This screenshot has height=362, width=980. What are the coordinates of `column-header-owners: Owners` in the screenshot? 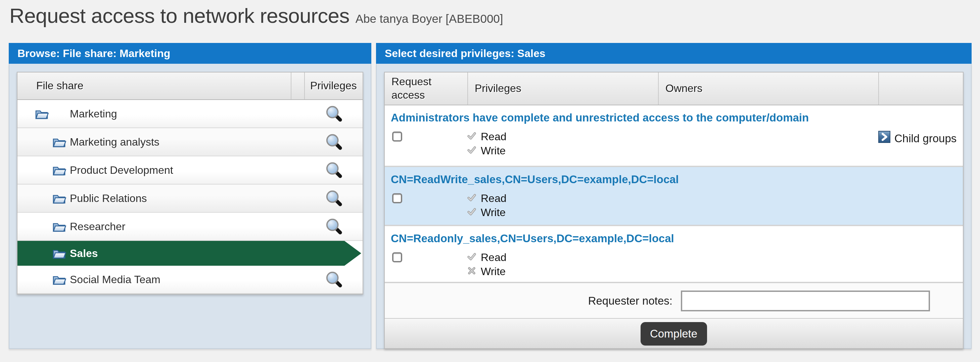 It's located at (768, 89).